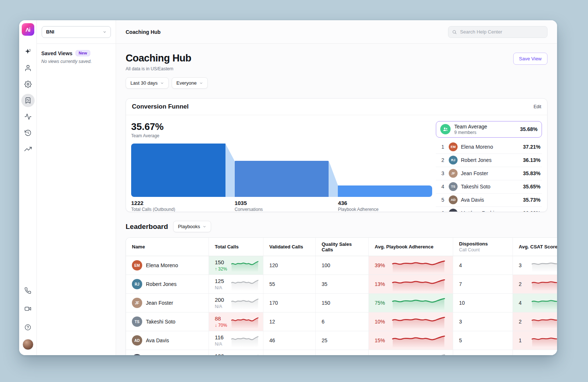 The width and height of the screenshot is (588, 382). I want to click on rank-name: Ava Davis, so click(472, 200).